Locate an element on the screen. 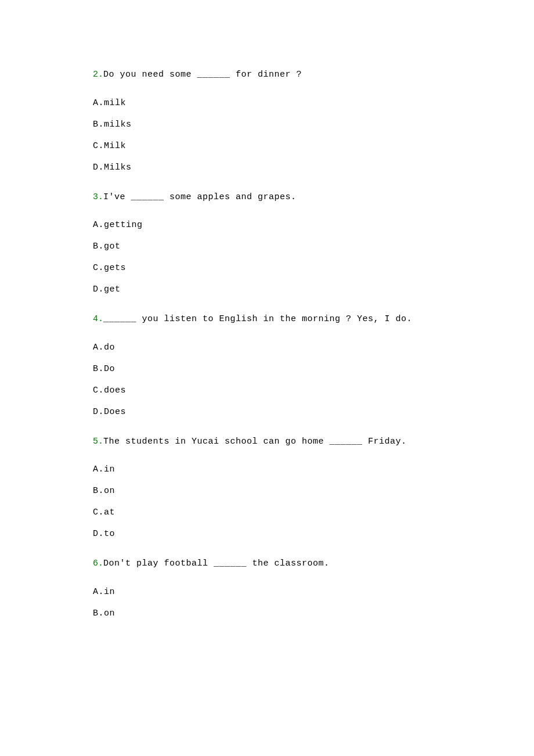 The image size is (534, 756). question-number: 6. is located at coordinates (98, 563).